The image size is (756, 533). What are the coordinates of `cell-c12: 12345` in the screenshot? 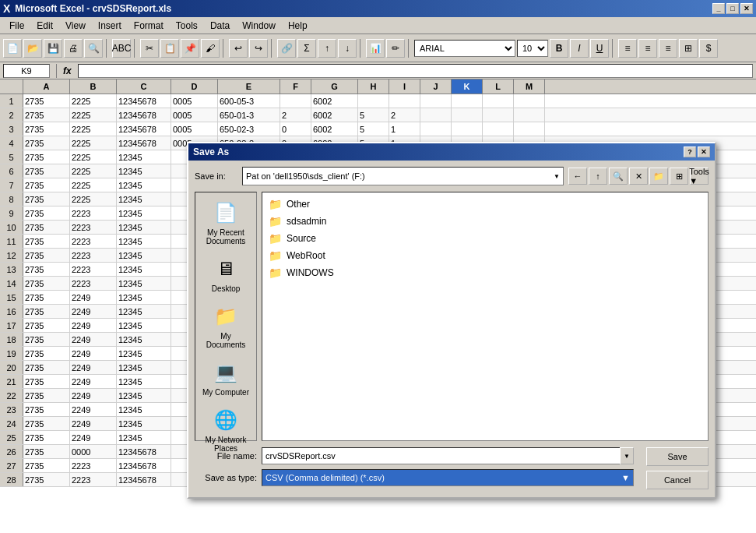 It's located at (144, 256).